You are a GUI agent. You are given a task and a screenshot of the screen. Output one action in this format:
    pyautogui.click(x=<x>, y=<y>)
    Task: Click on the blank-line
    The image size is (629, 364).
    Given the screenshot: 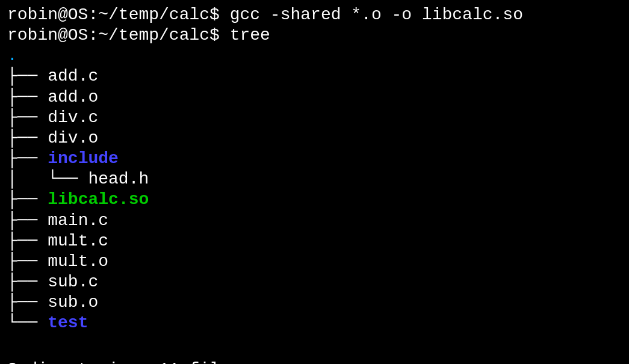 What is the action you would take?
    pyautogui.click(x=314, y=344)
    